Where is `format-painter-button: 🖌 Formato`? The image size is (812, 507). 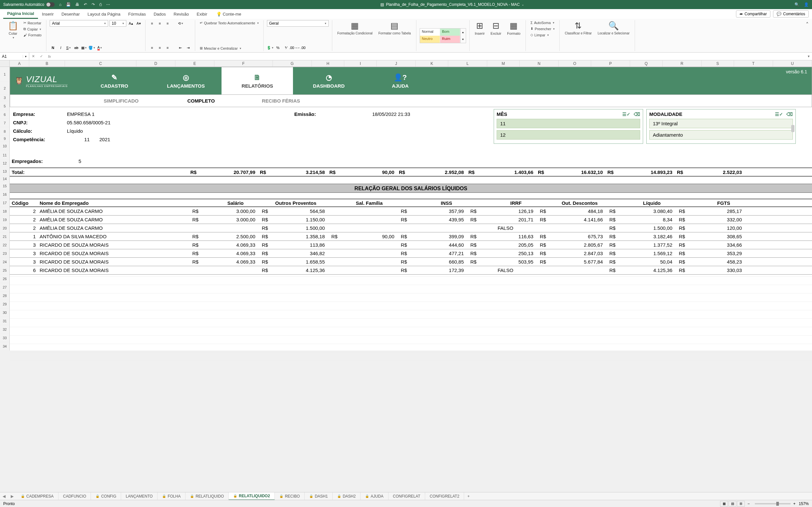
format-painter-button: 🖌 Formato is located at coordinates (33, 35).